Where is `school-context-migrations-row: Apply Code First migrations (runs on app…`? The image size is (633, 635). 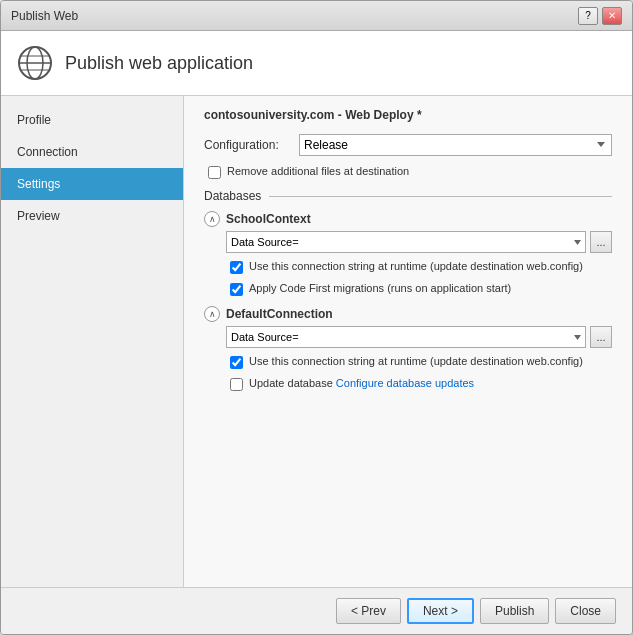 school-context-migrations-row: Apply Code First migrations (runs on app… is located at coordinates (419, 288).